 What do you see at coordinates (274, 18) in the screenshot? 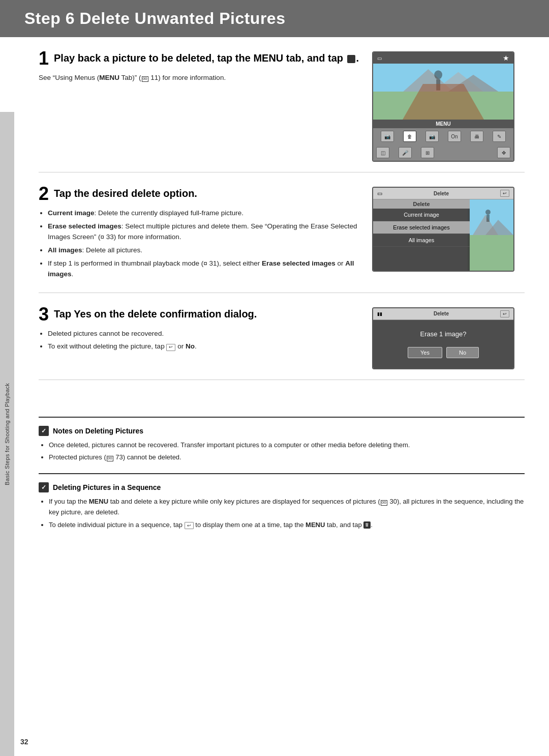
I see `page-title: Step 6 Delete Unwanted Pictures` at bounding box center [274, 18].